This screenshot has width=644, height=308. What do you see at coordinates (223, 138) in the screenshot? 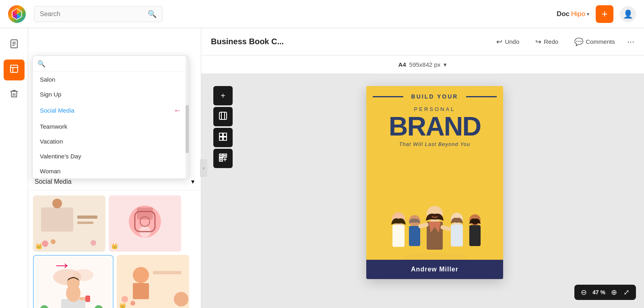
I see `grid-icon` at bounding box center [223, 138].